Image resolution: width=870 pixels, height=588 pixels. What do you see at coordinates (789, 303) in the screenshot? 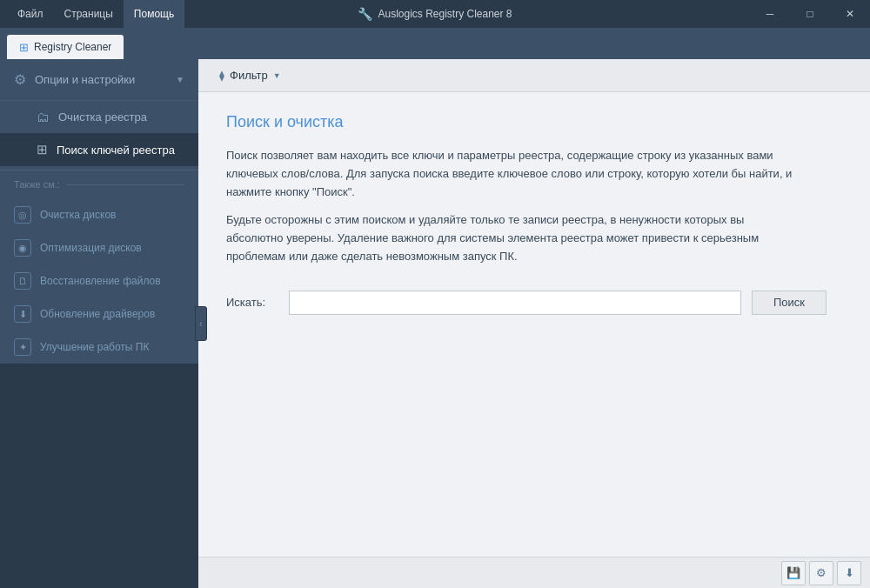
I see `search-button: Поиск` at bounding box center [789, 303].